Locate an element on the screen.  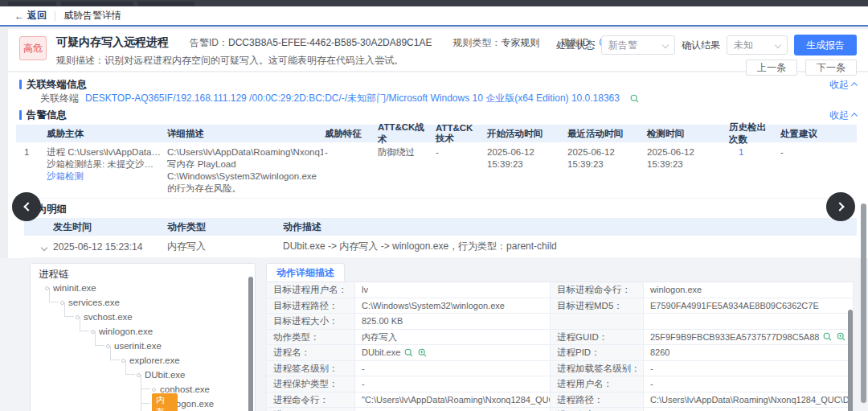
detail-value: 内存写入 is located at coordinates (453, 338).